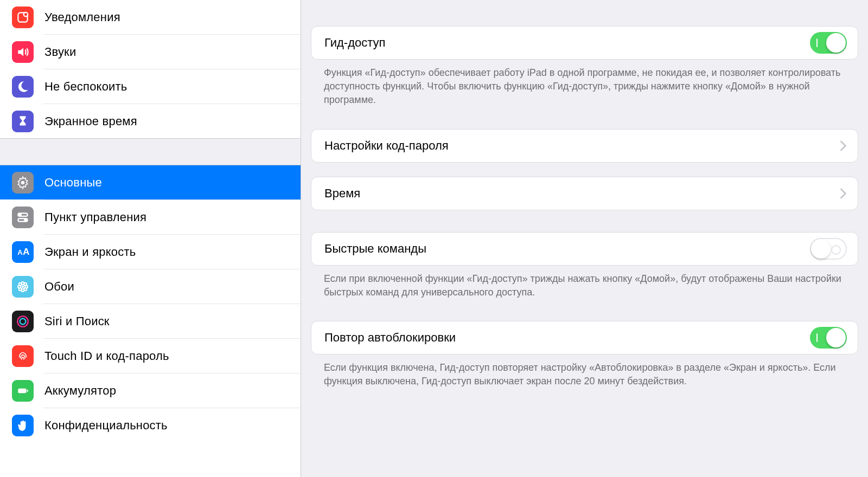 This screenshot has width=868, height=477. I want to click on sidebar-item-label: Конфиденциальность, so click(106, 426).